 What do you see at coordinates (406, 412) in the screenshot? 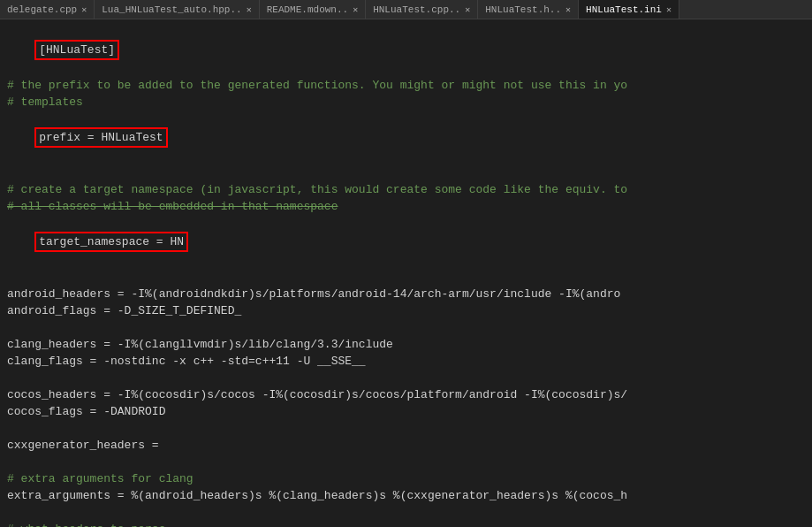
I see `code-line: cocos_flags = -DANDROID` at bounding box center [406, 412].